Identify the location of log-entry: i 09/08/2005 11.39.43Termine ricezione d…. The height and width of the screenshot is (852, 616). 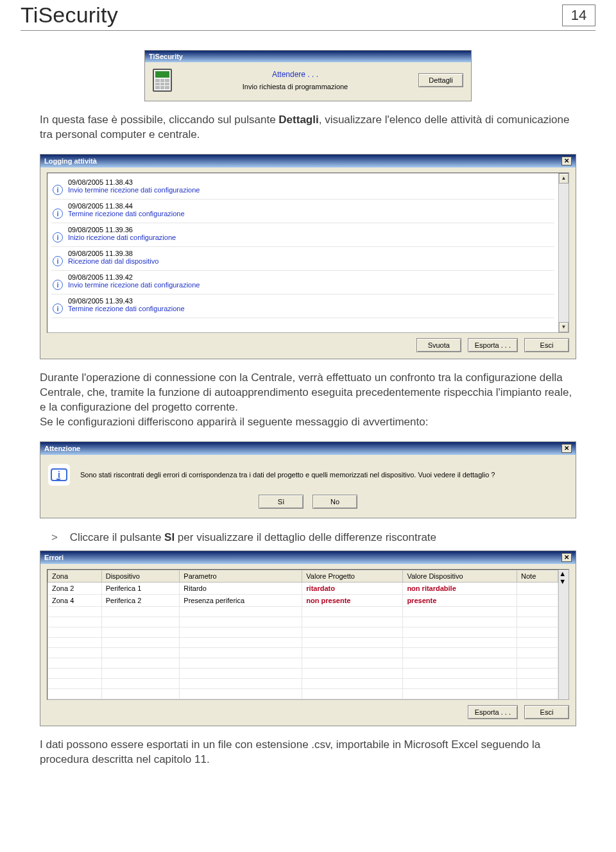
(303, 307).